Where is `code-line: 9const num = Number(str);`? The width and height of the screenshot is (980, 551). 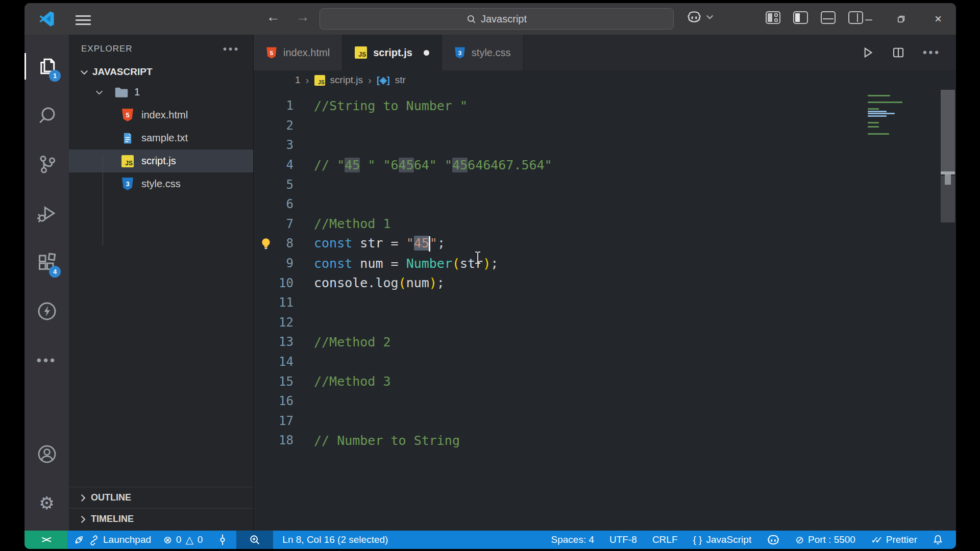 code-line: 9const num = Number(str); is located at coordinates (605, 263).